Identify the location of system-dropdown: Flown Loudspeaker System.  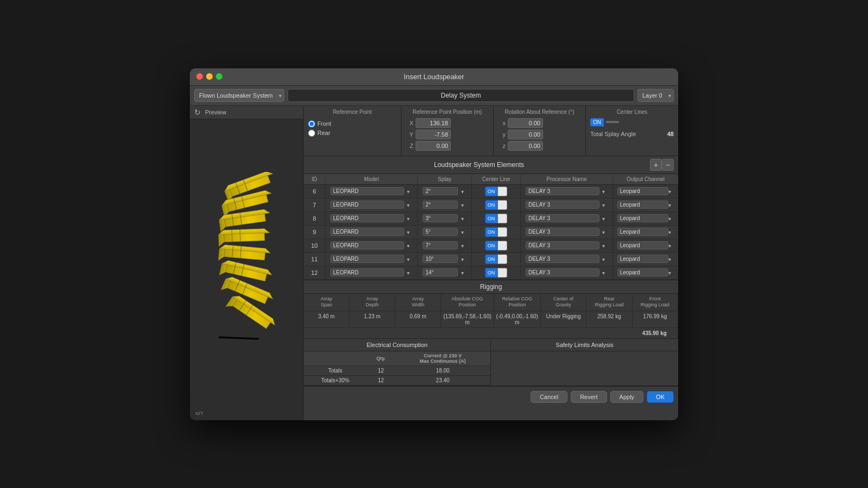
(239, 95).